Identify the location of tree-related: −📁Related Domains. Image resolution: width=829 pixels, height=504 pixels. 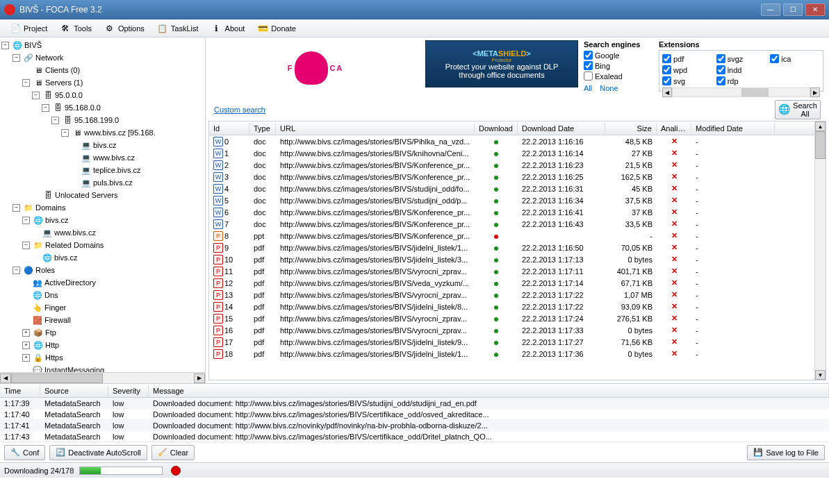
(103, 245).